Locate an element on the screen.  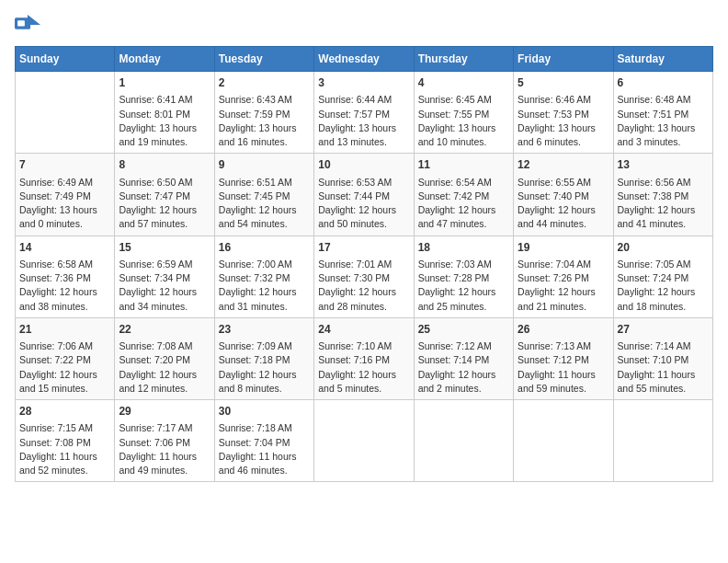
calendar-cell-w1-d4: 3Sunrise: 6:44 AMSunset: 7:57 PMDaylight… is located at coordinates (364, 112).